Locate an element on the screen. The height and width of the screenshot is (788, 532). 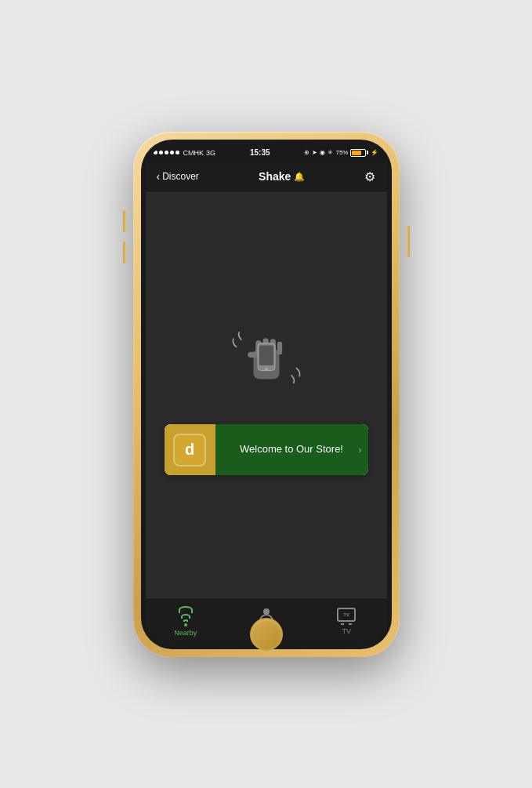
gear-icon: ⚙ is located at coordinates (370, 177).